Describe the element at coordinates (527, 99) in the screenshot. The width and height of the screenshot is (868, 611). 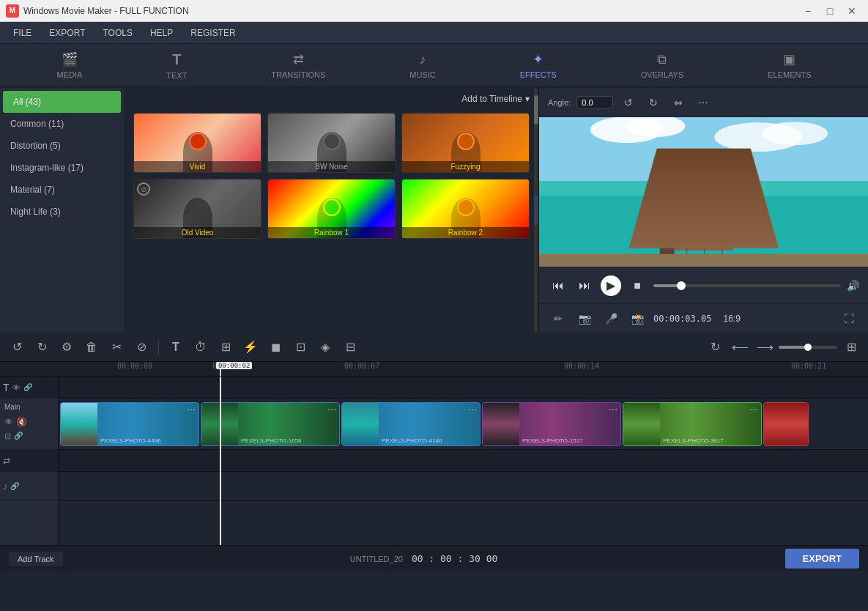
I see `chevron-down-icon: ▾` at that location.